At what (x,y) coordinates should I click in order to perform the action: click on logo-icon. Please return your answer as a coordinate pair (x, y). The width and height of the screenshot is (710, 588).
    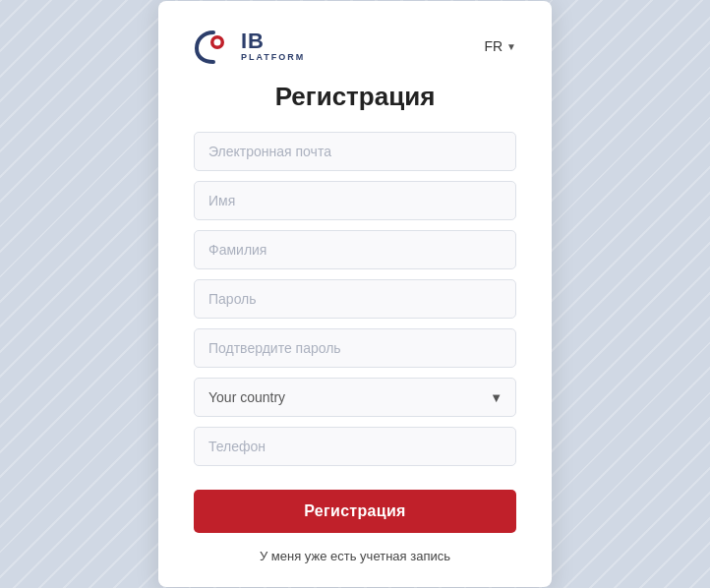
    Looking at the image, I should click on (213, 46).